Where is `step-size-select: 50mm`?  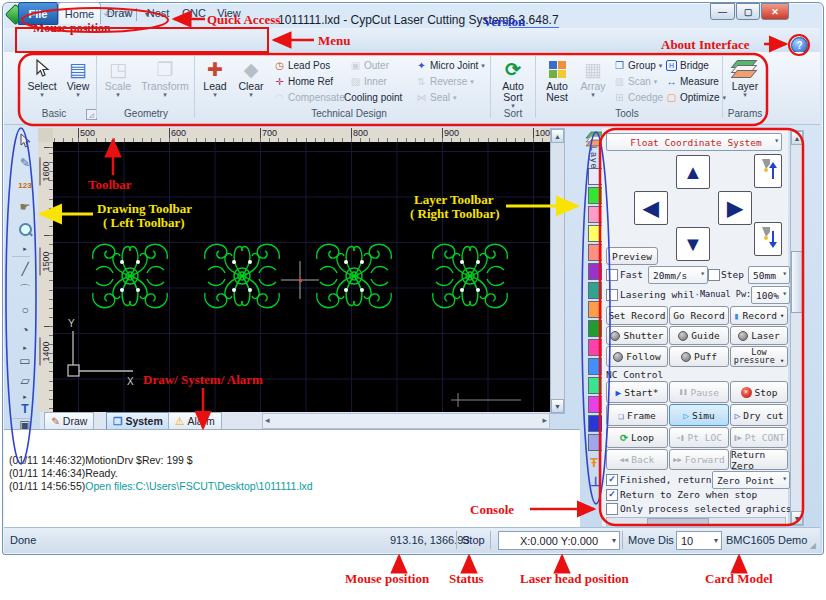 step-size-select: 50mm is located at coordinates (769, 275).